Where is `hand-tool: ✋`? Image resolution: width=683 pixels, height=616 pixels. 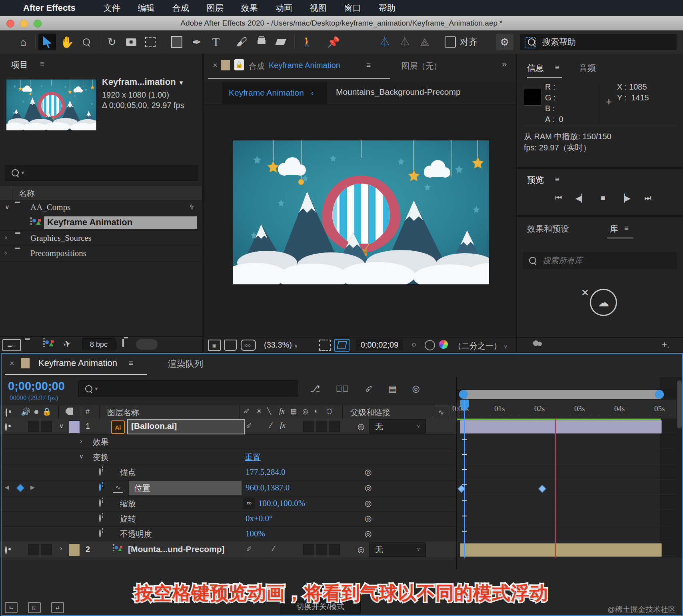
hand-tool: ✋ is located at coordinates (67, 42).